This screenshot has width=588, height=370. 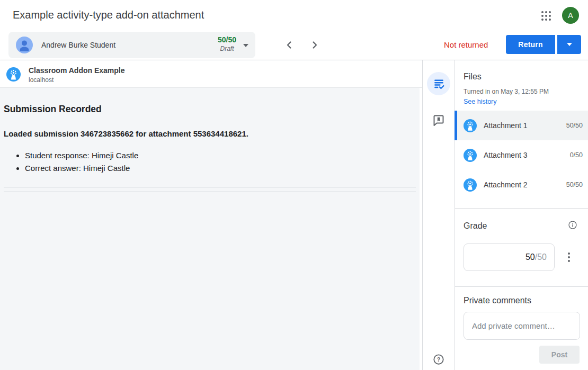 I want to click on addon-title: Classroom Addon Example, so click(x=77, y=70).